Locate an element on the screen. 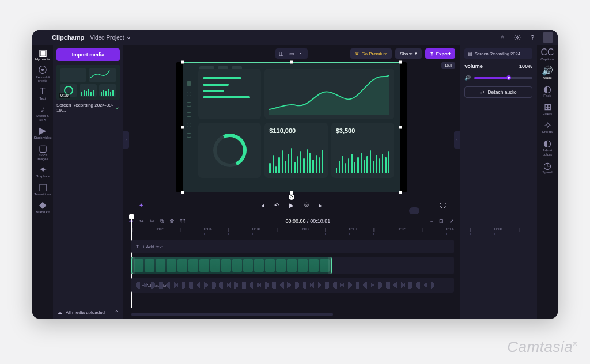  media-upload-status: ☁ All media uploaded ⌃ is located at coordinates (88, 312).